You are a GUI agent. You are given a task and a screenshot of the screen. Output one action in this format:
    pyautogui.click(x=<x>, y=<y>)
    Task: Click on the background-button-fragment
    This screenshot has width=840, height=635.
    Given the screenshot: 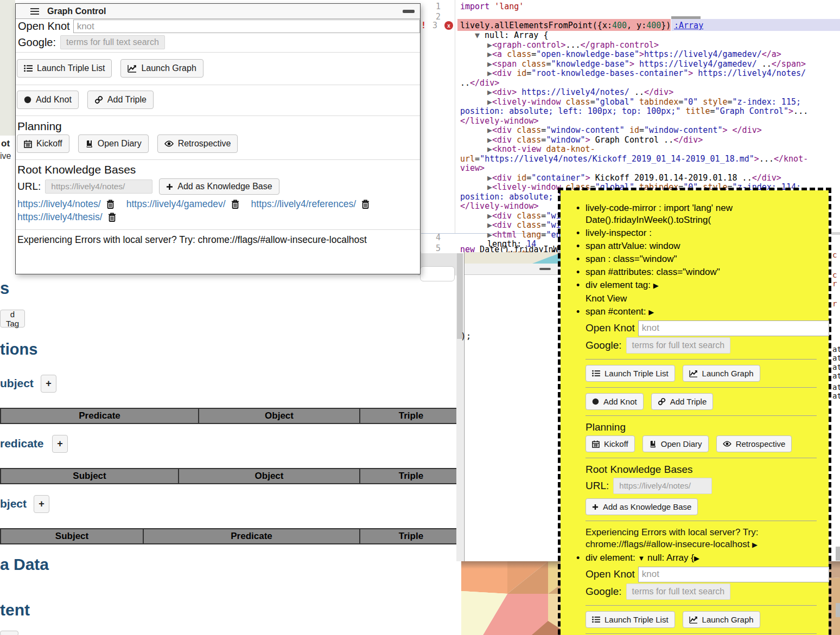 What is the action you would take?
    pyautogui.click(x=437, y=274)
    